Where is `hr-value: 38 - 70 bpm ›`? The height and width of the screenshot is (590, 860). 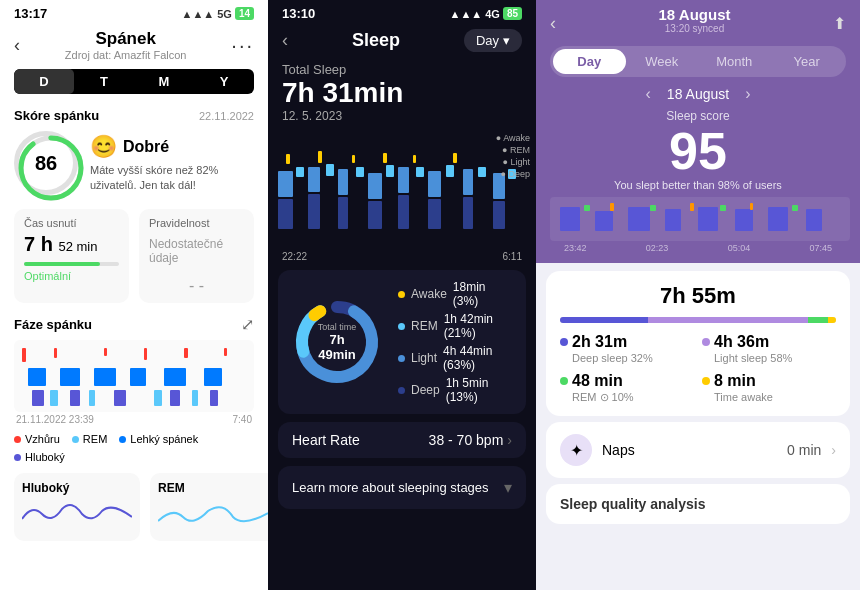
hr-value: 38 - 70 bpm › is located at coordinates (470, 440).